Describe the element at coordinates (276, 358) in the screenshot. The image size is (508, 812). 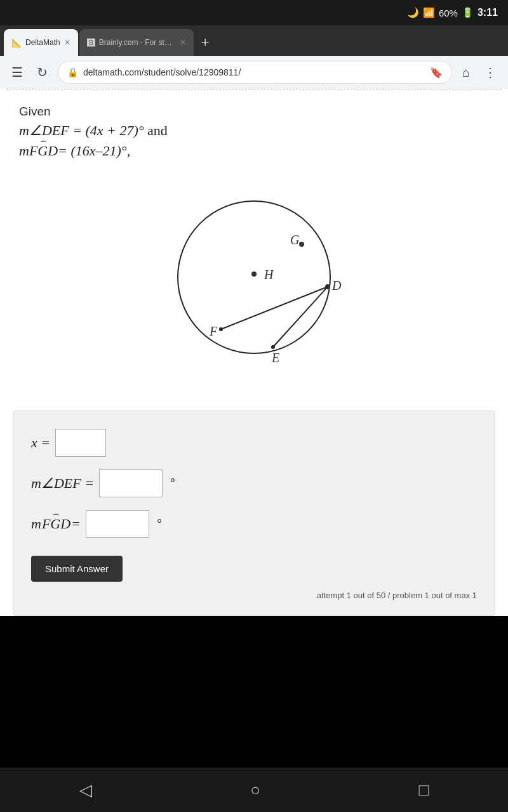
I see `svg-text: E` at that location.